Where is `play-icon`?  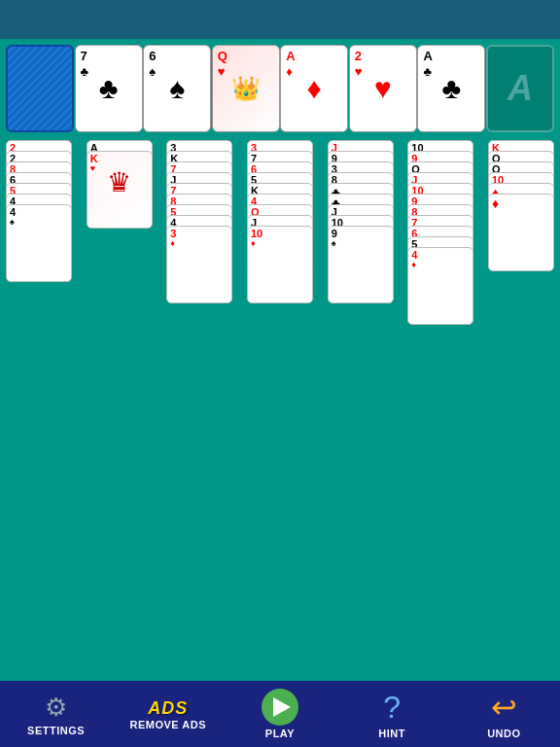 play-icon is located at coordinates (280, 707).